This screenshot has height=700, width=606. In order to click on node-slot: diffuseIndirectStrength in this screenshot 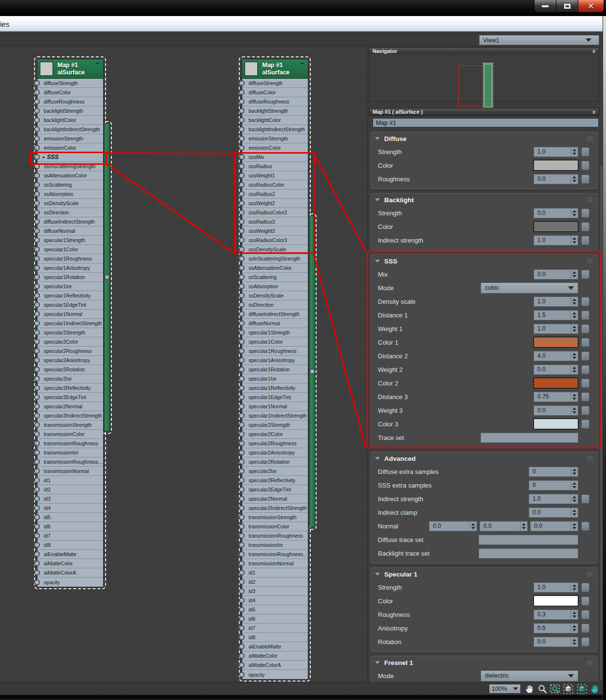, I will do `click(70, 222)`.